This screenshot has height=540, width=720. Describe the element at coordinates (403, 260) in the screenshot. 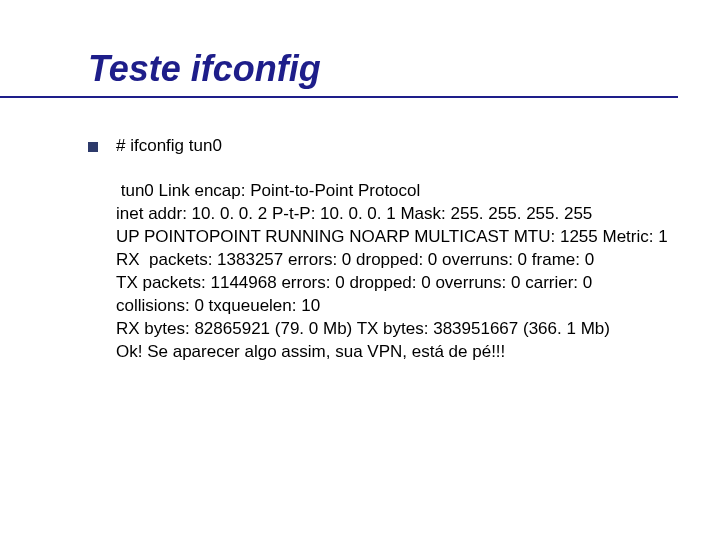

I see `output-line: RX packets: 1383257 errors: 0 dropped: 0…` at that location.